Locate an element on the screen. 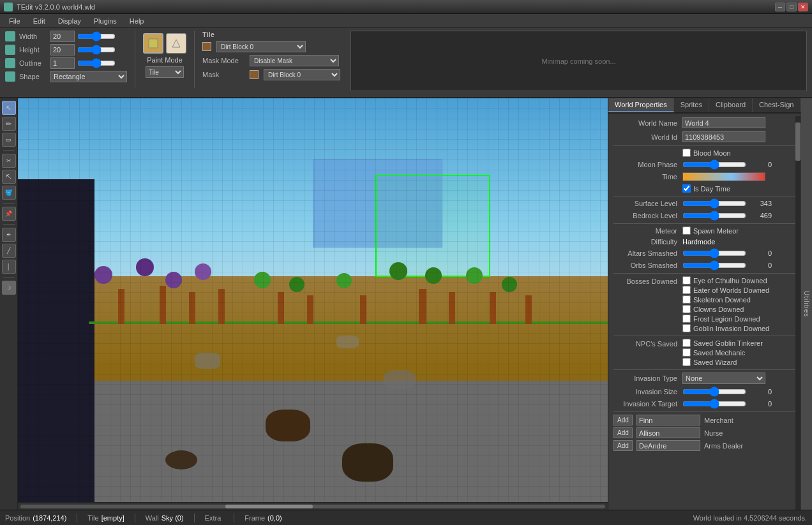 The width and height of the screenshot is (812, 525). tile-header: Tile is located at coordinates (271, 34).